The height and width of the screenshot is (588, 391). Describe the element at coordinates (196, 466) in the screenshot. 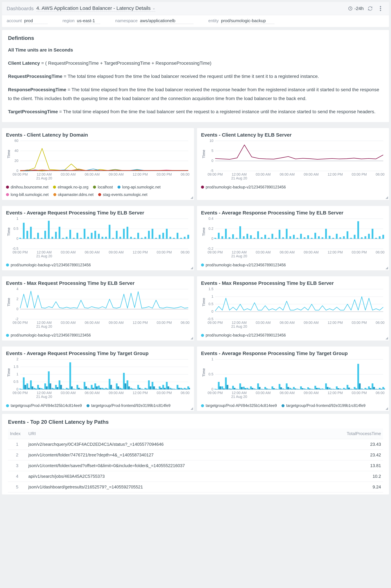

I see `table-row: 3json/v1/content/folder/saved?offset=0&l…` at that location.